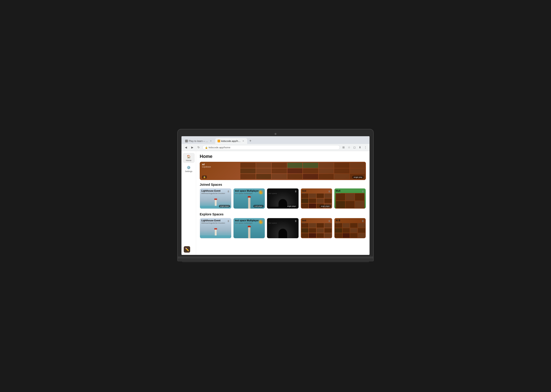 This screenshot has height=392, width=551. What do you see at coordinates (276, 262) in the screenshot?
I see `laptop-bottom` at bounding box center [276, 262].